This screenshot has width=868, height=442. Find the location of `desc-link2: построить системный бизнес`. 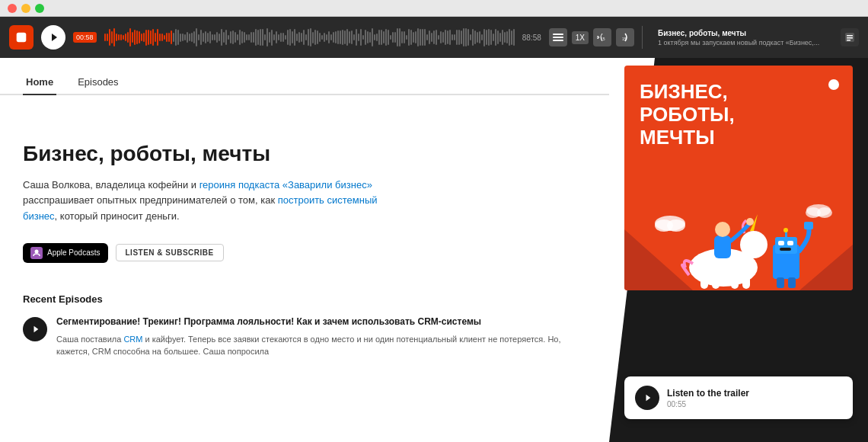

desc-link2: построить системный бизнес is located at coordinates (200, 208).